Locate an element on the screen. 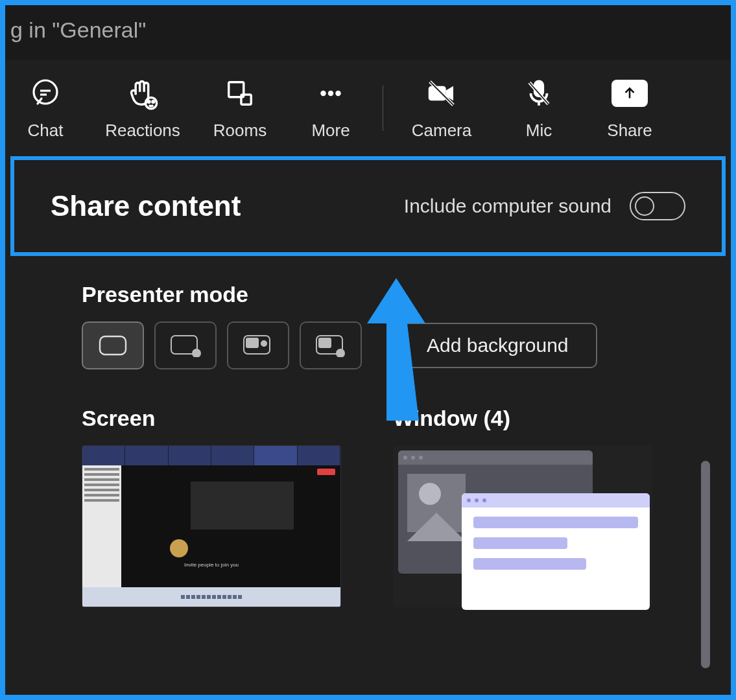  background-avatar-edge is located at coordinates (18, 622).